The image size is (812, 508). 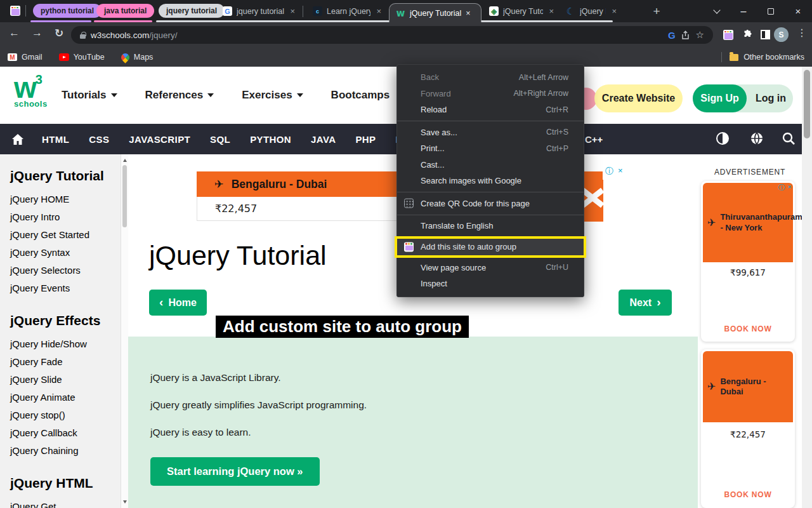 I want to click on ad-card-bengaluru-dubai: ✈ Bengaluru - Dubai ₹22,457 BOOK NOW, so click(x=748, y=429).